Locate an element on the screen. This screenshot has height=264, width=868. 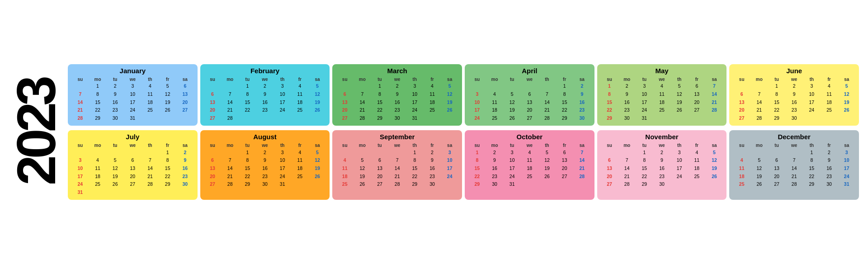
day-cell: 6 is located at coordinates (564, 152).